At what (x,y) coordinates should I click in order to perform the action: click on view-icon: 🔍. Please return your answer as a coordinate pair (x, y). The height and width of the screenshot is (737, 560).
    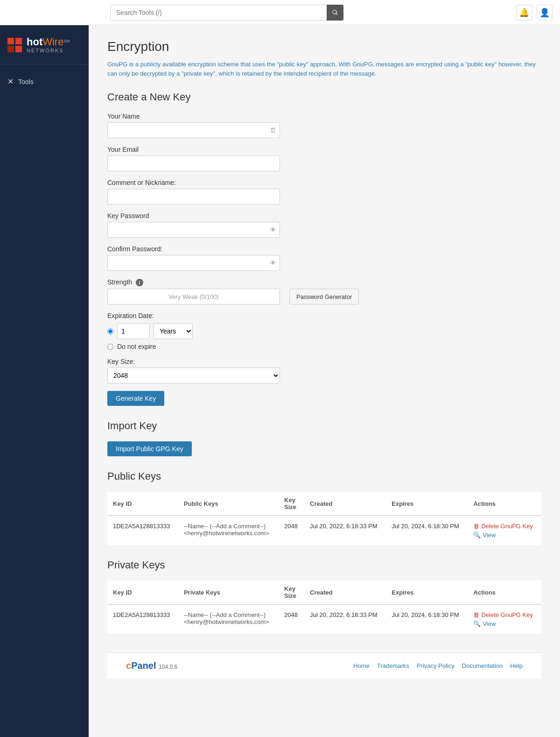
    Looking at the image, I should click on (477, 535).